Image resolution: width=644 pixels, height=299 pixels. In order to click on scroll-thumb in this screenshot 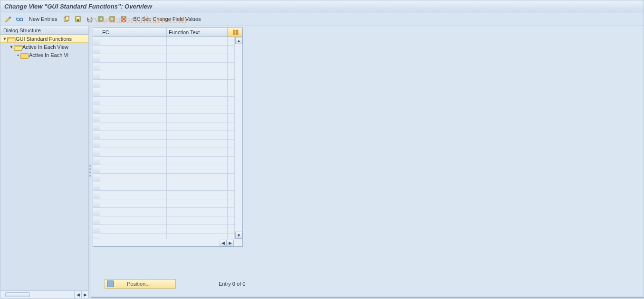, I will do `click(18, 295)`.